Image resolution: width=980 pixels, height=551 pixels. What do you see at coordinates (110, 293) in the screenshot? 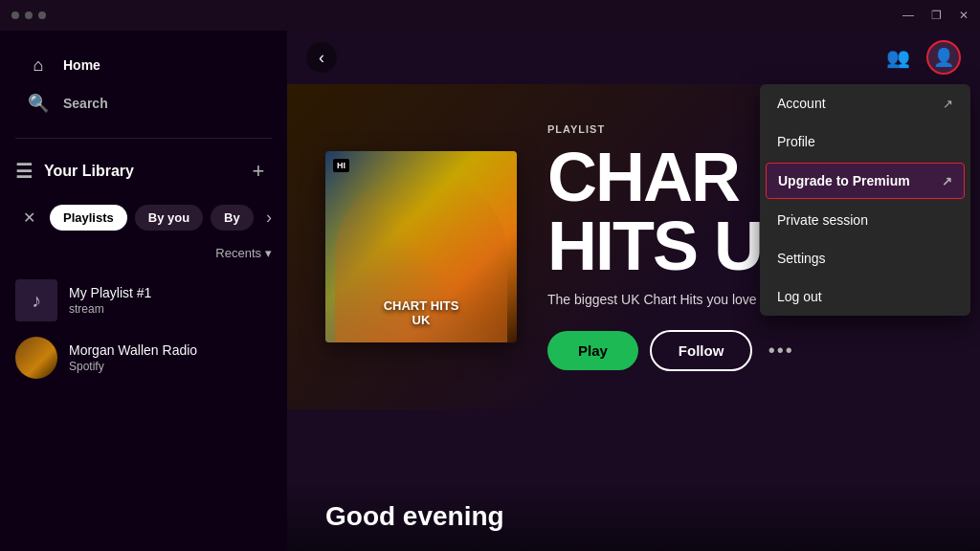
I see `playlist-name-1: My Playlist #1` at bounding box center [110, 293].